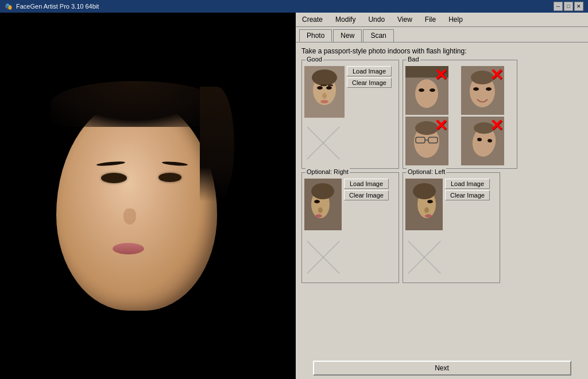 The height and width of the screenshot is (379, 588). What do you see at coordinates (568, 6) in the screenshot?
I see `maximize-button: □` at bounding box center [568, 6].